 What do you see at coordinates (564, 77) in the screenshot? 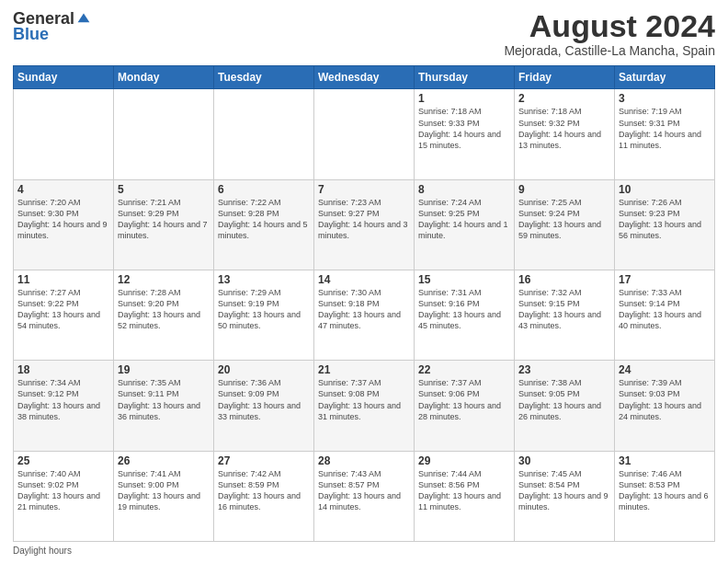
I see `column-header-friday: Friday` at bounding box center [564, 77].